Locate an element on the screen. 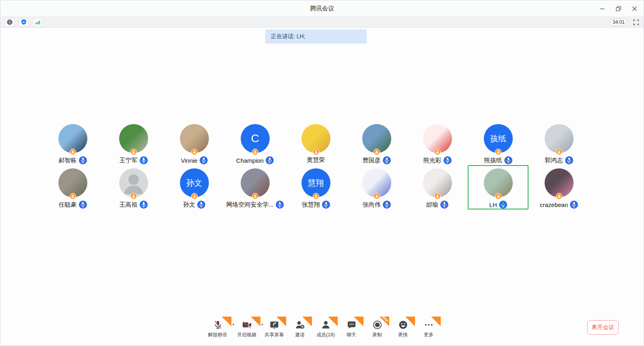  participant-name: 曹国彦 is located at coordinates (372, 160).